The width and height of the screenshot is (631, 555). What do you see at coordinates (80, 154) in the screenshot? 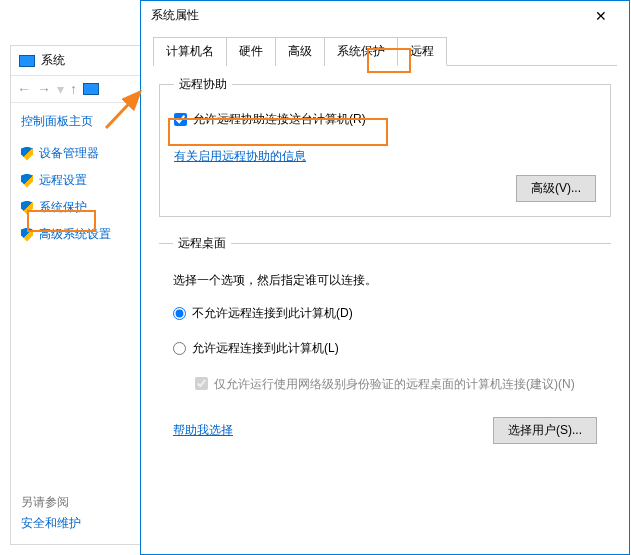
I see `sidebar-item-device-manager: 设备管理器` at bounding box center [80, 154].